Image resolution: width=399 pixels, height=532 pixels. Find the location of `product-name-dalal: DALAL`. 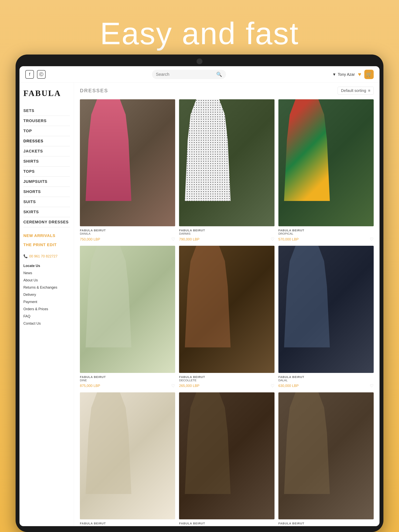

product-name-dalal: DALAL is located at coordinates (326, 380).